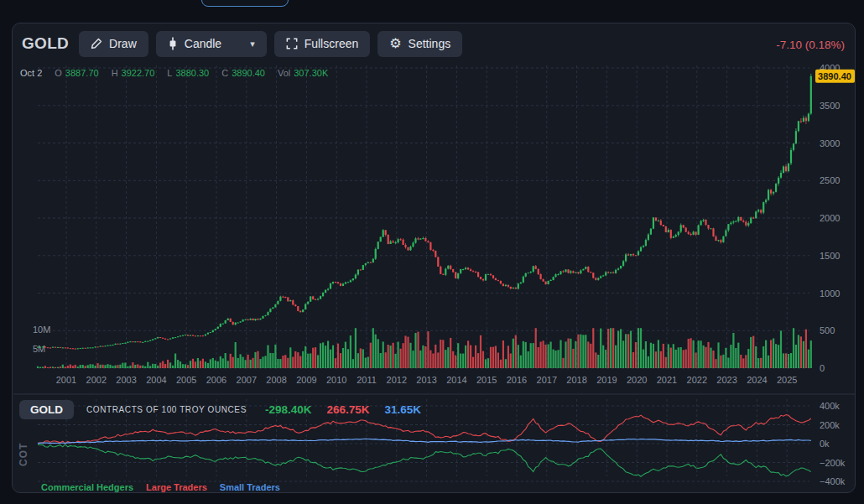 This screenshot has height=504, width=864. What do you see at coordinates (830, 106) in the screenshot?
I see `svg-text: 3500` at bounding box center [830, 106].